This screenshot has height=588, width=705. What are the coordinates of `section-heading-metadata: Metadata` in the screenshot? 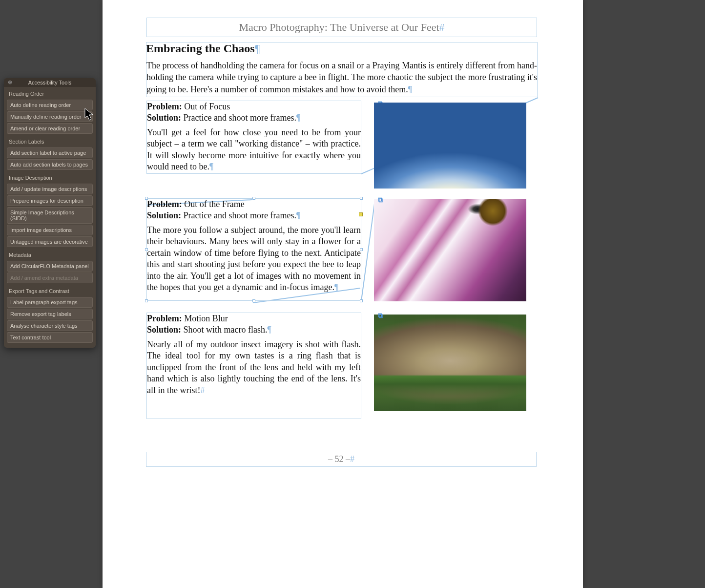 It's located at (50, 254).